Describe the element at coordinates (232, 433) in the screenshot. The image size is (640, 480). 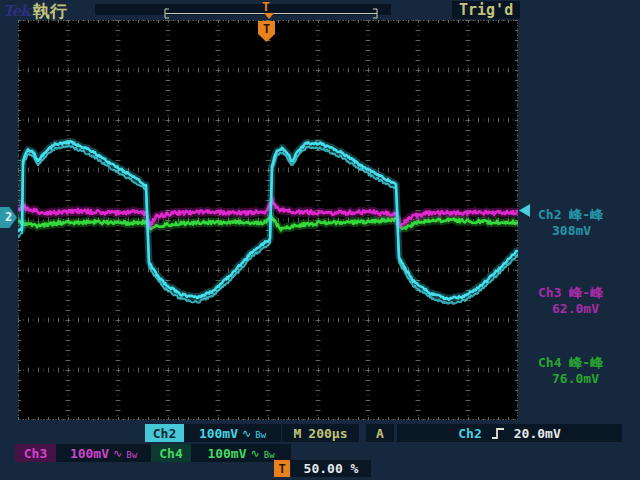
I see `ch2-scale-readout: 100mV ∿ Bw` at that location.